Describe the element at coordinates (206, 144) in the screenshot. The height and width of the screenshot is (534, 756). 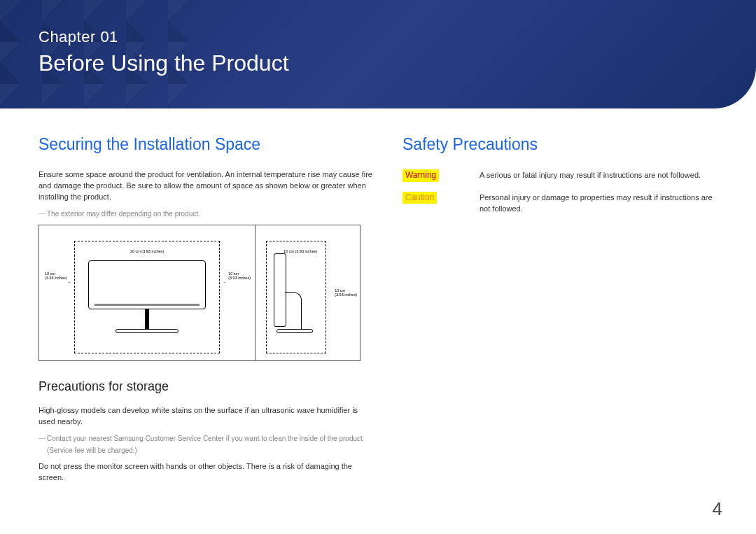
I see `section-heading-install: Securing the Installation Space` at that location.